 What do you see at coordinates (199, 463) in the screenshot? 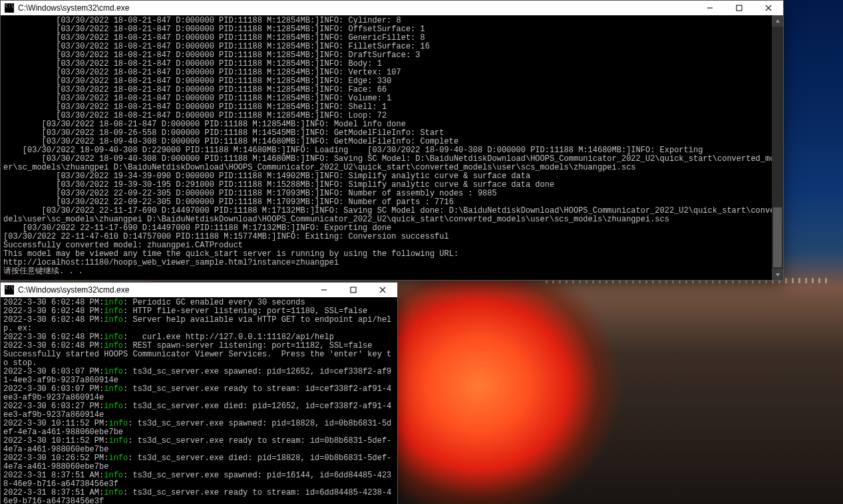
I see `log-line: 2022-3-30 10:26:52 PM:info: ts3d_sc_serv…` at bounding box center [199, 463].